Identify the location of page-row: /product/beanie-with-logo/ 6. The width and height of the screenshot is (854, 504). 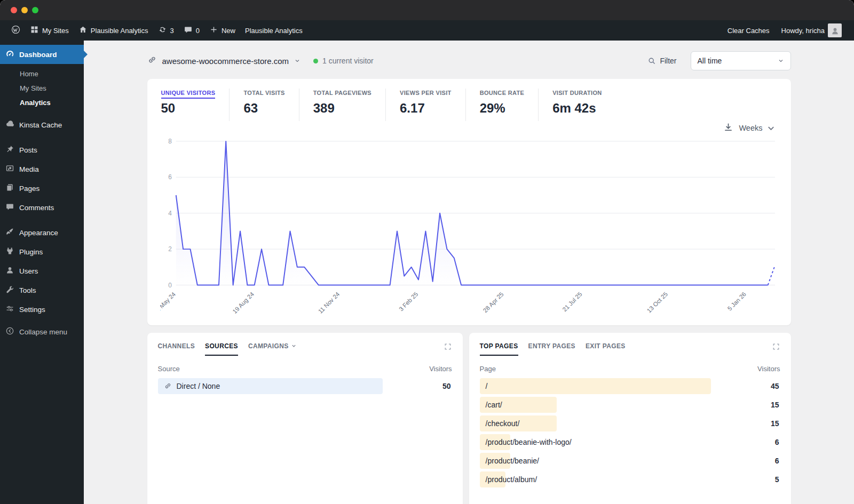
(630, 442).